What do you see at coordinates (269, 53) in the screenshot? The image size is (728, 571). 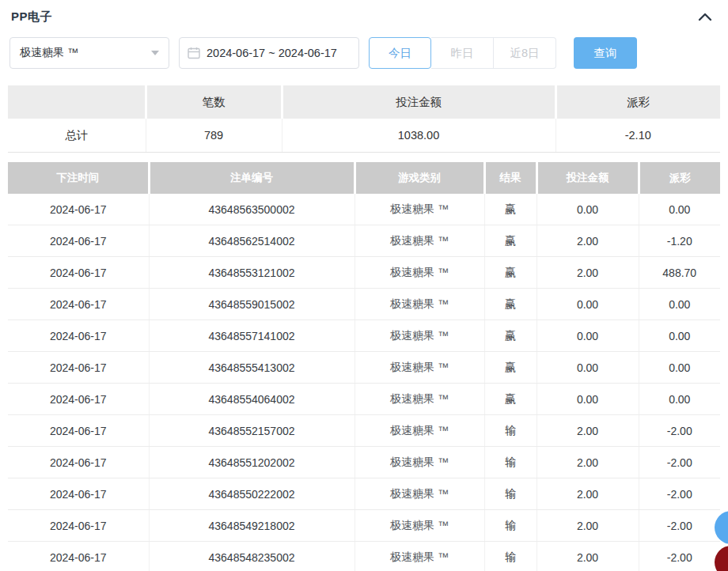 I see `date-range-input: 2024-06-17 ~ 2024-06-17` at bounding box center [269, 53].